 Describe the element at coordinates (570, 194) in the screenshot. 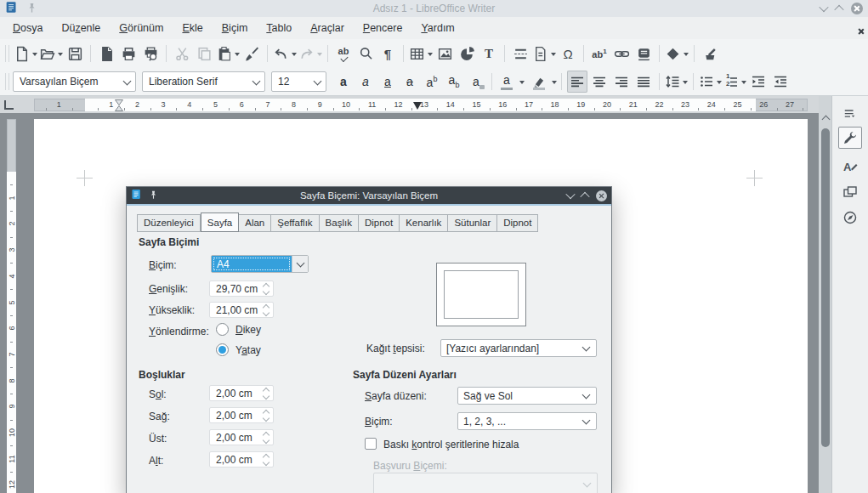

I see `dialog-rollup-icon` at that location.